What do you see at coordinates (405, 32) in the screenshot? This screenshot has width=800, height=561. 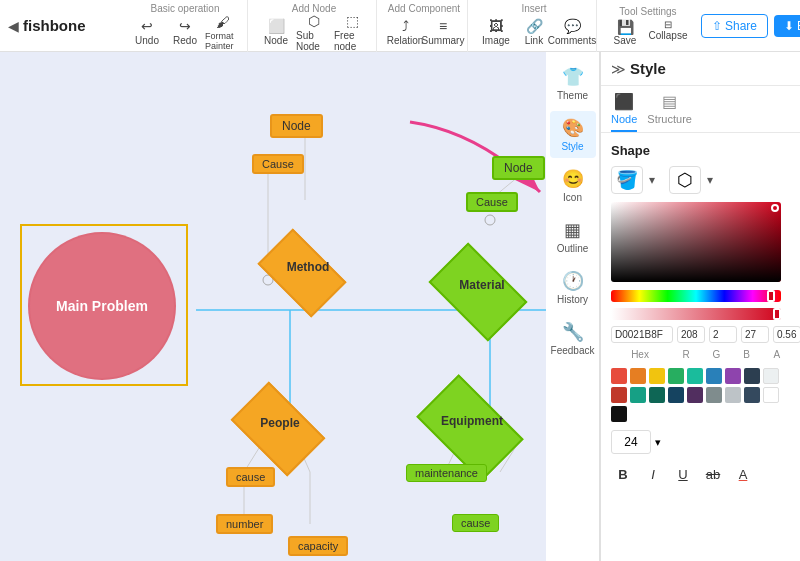 I see `relation-button: ⤴ Relation` at bounding box center [405, 32].